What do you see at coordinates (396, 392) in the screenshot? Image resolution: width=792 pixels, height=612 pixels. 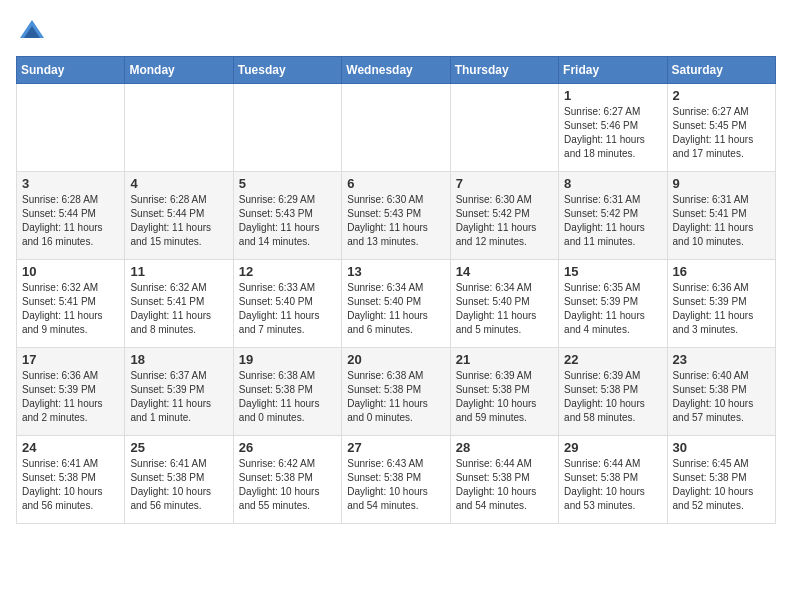 I see `calendar-cell: 20Sunrise: 6:38 AM Sunset: 5:38 PM Dayli…` at bounding box center [396, 392].